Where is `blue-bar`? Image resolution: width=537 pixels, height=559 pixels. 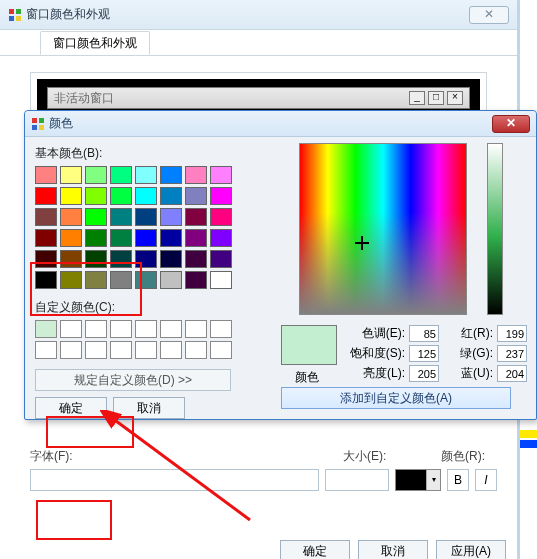
blue-bar is located at coordinates (528, 444).